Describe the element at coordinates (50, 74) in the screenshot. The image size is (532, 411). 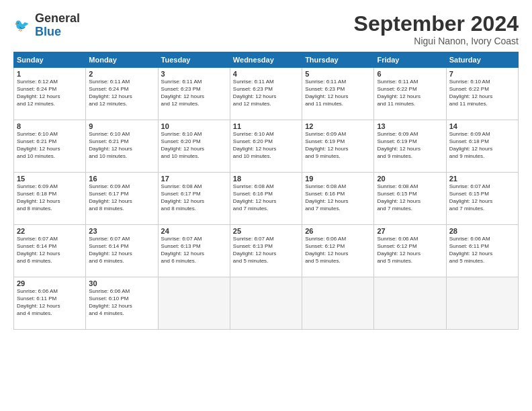
I see `day-number: 1` at that location.